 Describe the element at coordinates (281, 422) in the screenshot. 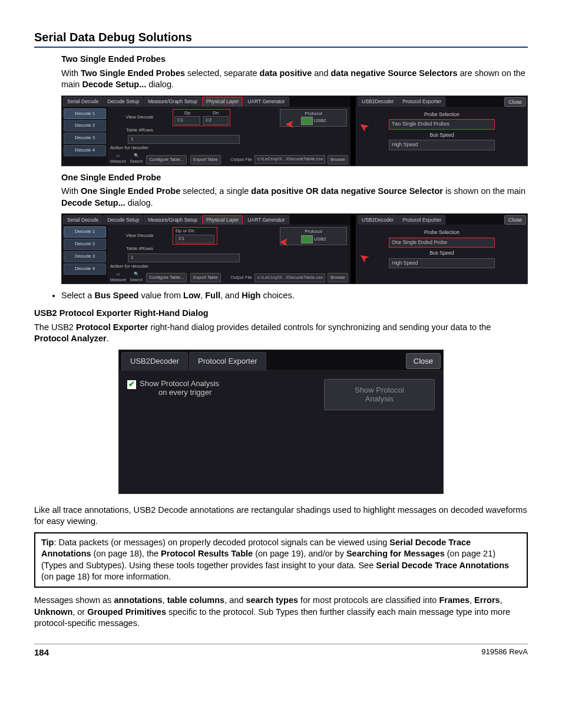

I see `protocol-exporter-panel: USB2Decoder Protocol Exporter Close ✔ Sh…` at that location.